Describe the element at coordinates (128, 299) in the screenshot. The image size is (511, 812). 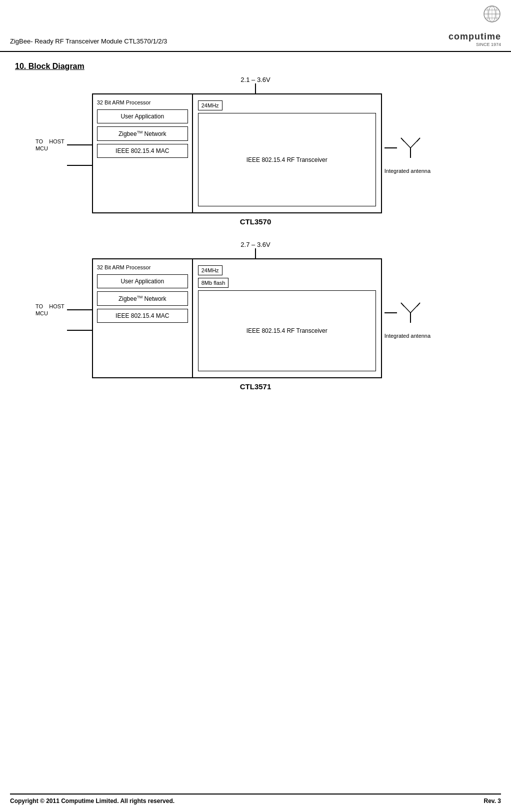
I see `zigbee-text-2: Zigbee` at that location.